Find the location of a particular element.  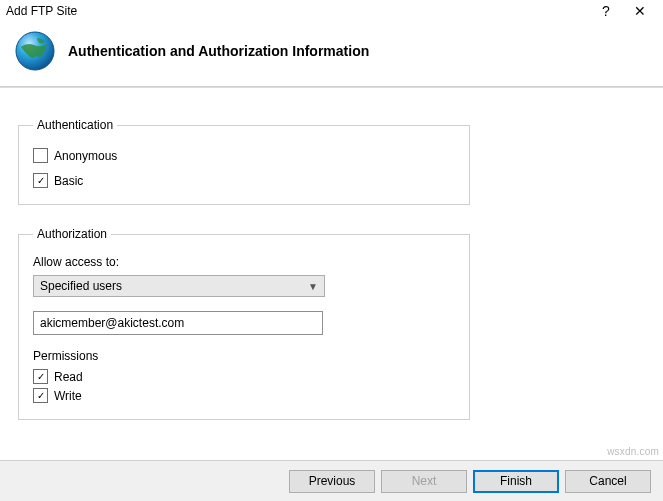

permissions-label: Permissions is located at coordinates (244, 356).